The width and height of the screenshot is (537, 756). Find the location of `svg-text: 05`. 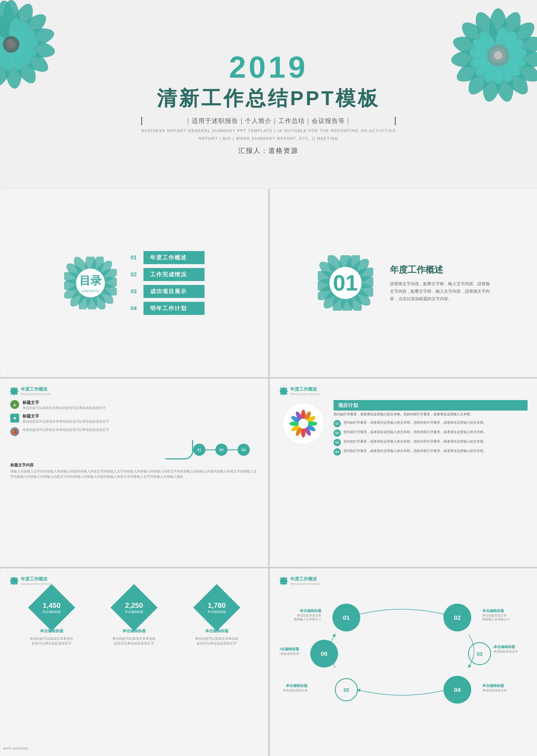

svg-text: 05 is located at coordinates (347, 690).